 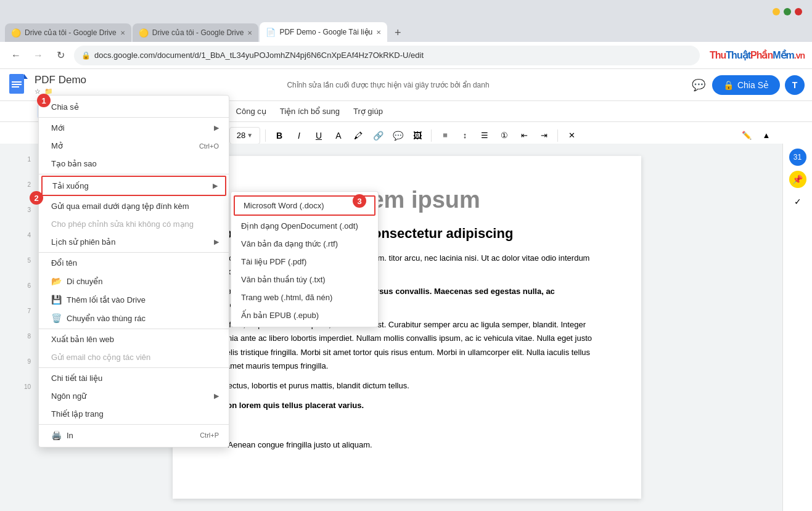 What do you see at coordinates (305, 259) in the screenshot?
I see `download-submenu: Microsoft Word (.docx) Định dạng OpenDoc…` at bounding box center [305, 259].